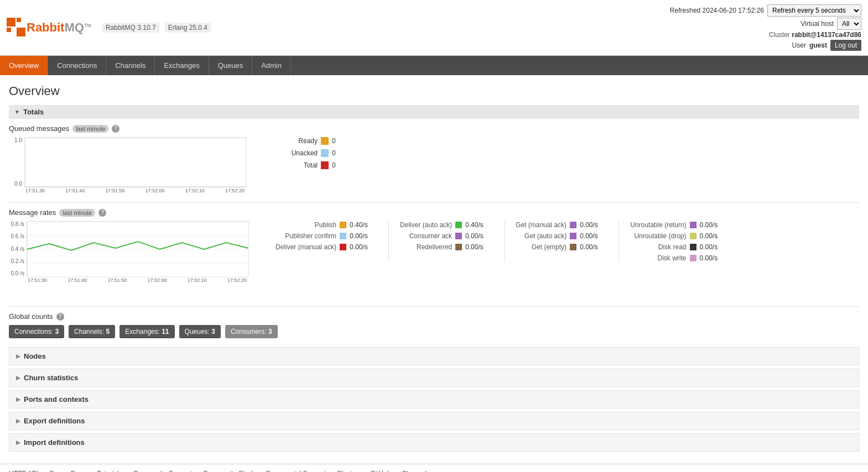  Describe the element at coordinates (74, 28) in the screenshot. I see `brand-mq: MQ` at that location.